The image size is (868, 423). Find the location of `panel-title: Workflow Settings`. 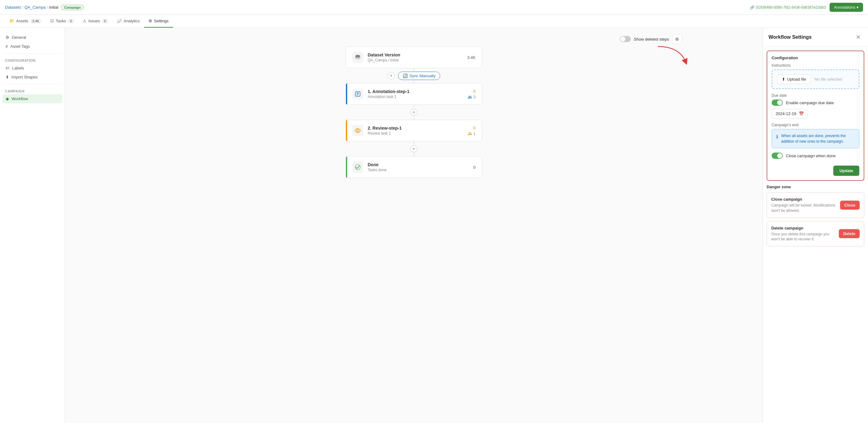

panel-title: Workflow Settings is located at coordinates (790, 37).